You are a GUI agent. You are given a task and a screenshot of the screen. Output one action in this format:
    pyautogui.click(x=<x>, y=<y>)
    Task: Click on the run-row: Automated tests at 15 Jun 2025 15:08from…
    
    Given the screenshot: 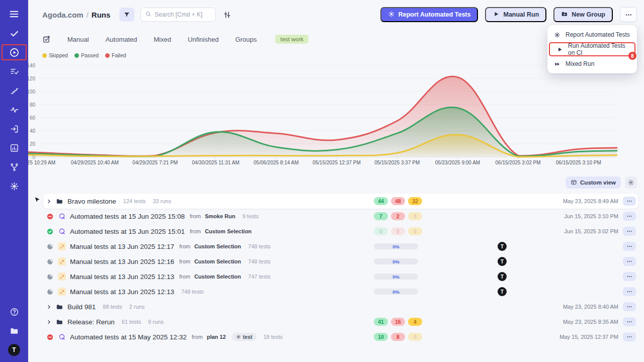 What is the action you would take?
    pyautogui.click(x=341, y=216)
    